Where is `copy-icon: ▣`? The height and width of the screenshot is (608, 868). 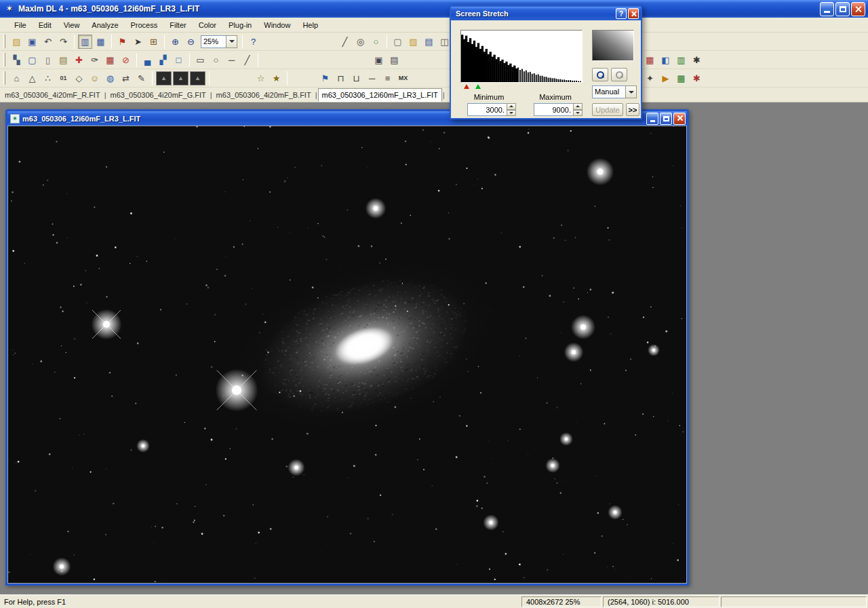
copy-icon: ▣ is located at coordinates (378, 60).